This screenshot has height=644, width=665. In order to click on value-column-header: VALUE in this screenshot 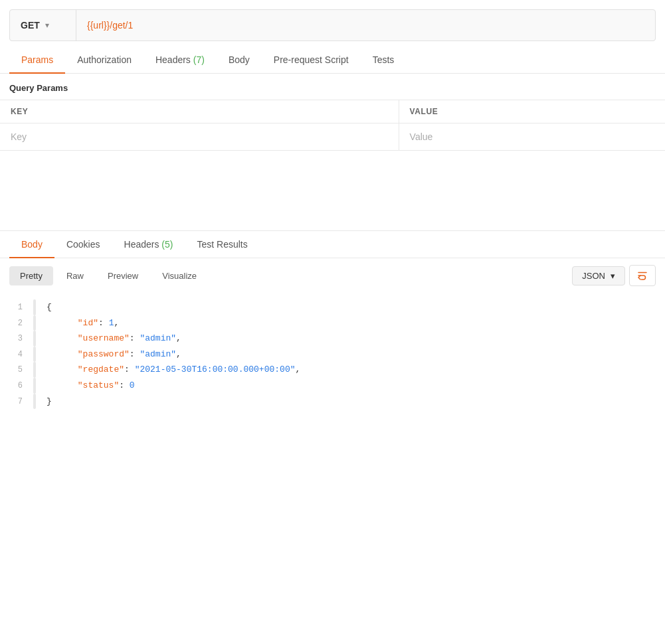, I will do `click(532, 112)`.